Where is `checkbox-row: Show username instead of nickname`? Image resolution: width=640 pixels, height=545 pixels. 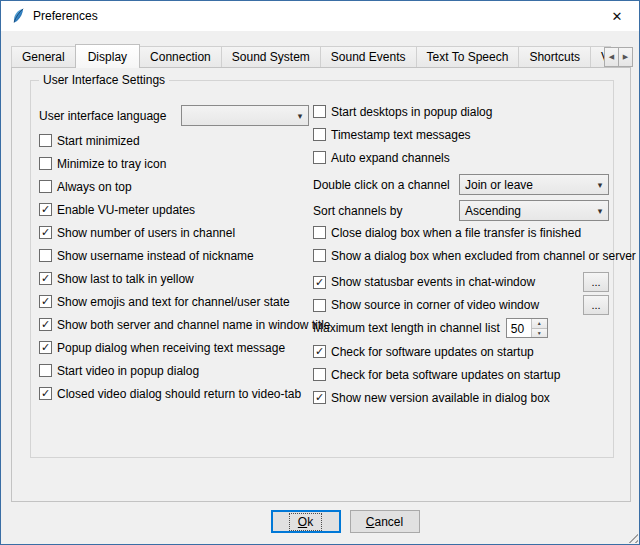 checkbox-row: Show username instead of nickname is located at coordinates (174, 256).